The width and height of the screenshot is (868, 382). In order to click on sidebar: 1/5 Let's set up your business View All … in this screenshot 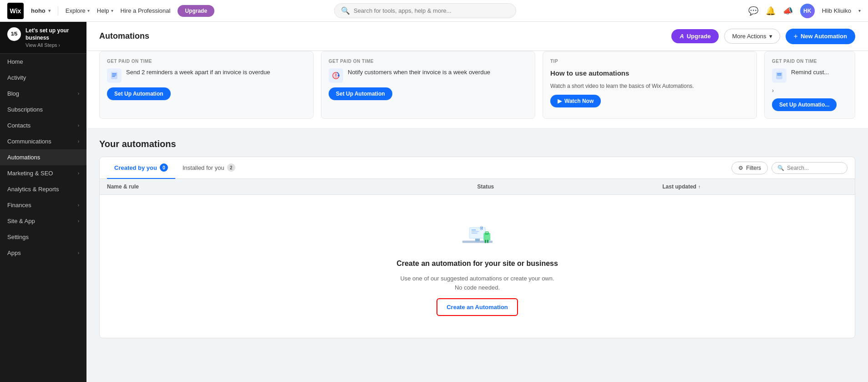, I will do `click(43, 202)`.